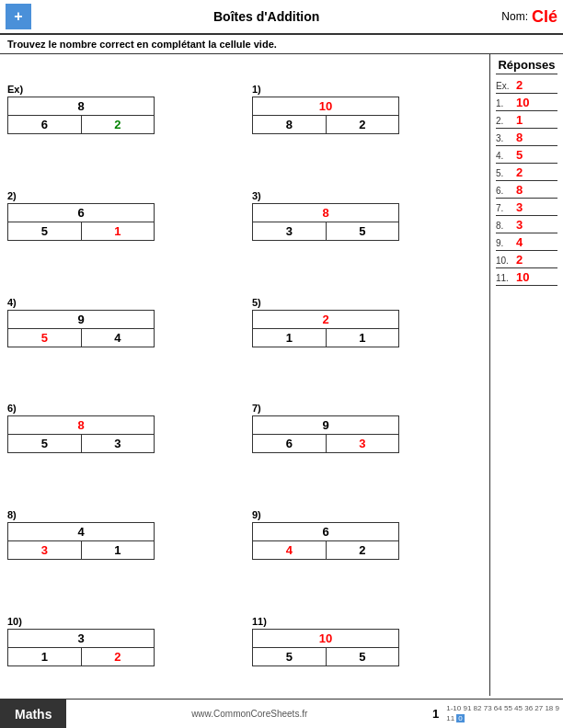  Describe the element at coordinates (519, 208) in the screenshot. I see `answer-value-7: 3` at that location.